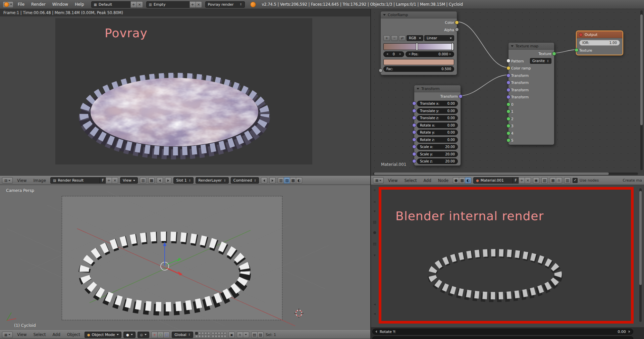 Image resolution: width=644 pixels, height=339 pixels. What do you see at coordinates (559, 181) in the screenshot?
I see `snap-magnet-button: ∩` at bounding box center [559, 181].